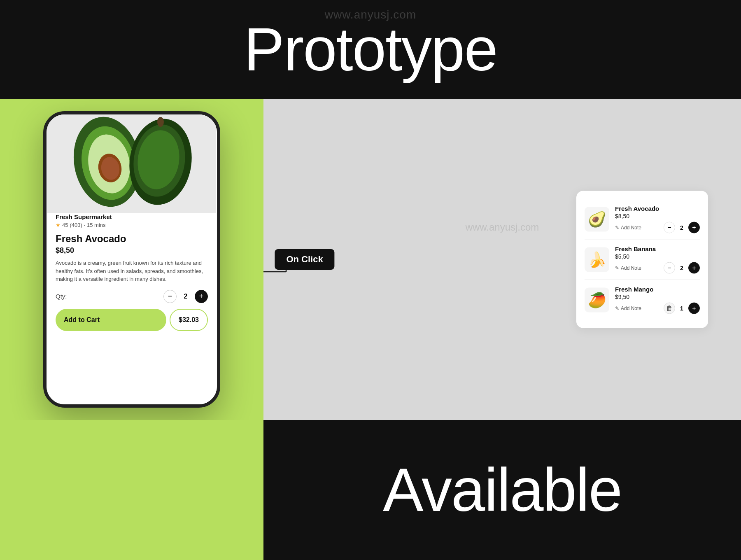 The width and height of the screenshot is (741, 560). Describe the element at coordinates (132, 259) in the screenshot. I see `phone-inner: Fresh Supermarket ★ 45 (403) · 15 mins F…` at that location.